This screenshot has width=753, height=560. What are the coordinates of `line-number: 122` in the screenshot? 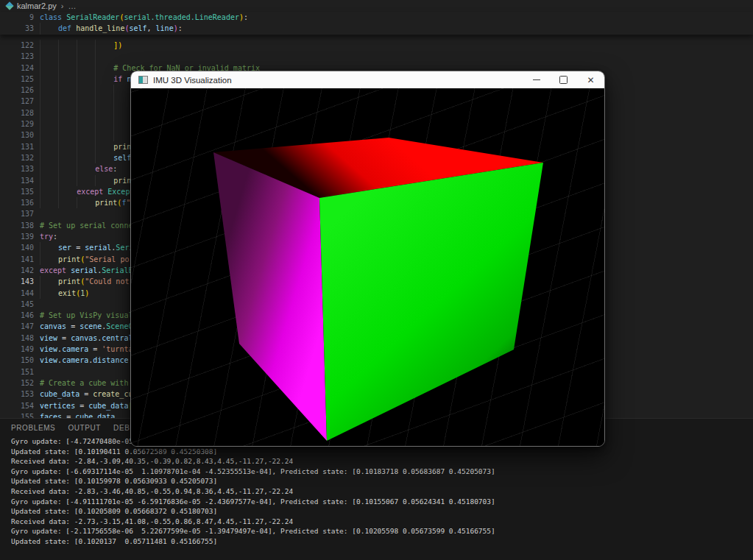 It's located at (17, 46).